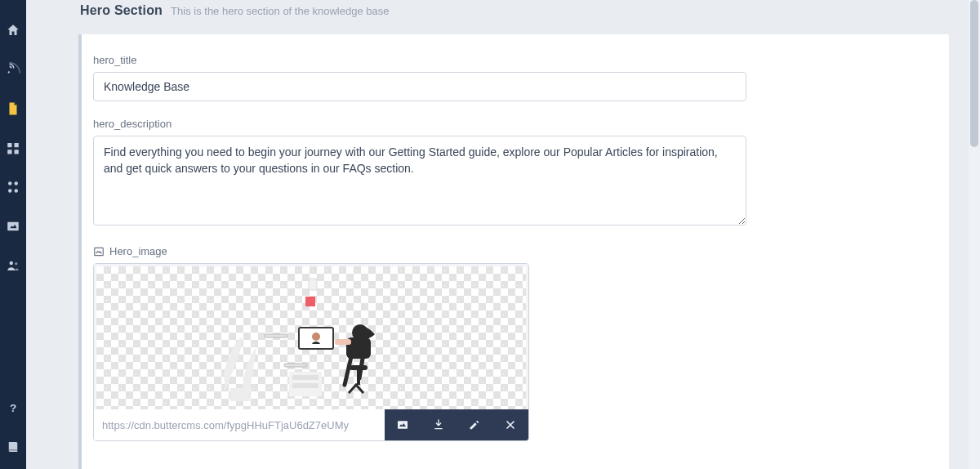 Image resolution: width=980 pixels, height=469 pixels. Describe the element at coordinates (439, 425) in the screenshot. I see `download-icon` at that location.